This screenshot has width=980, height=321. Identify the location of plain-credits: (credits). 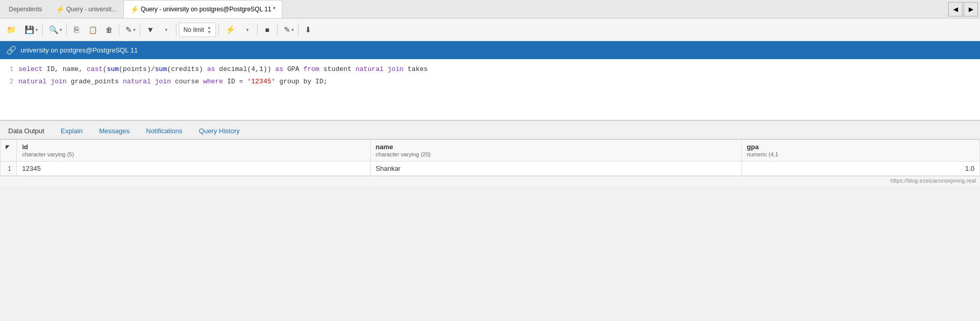
(187, 69).